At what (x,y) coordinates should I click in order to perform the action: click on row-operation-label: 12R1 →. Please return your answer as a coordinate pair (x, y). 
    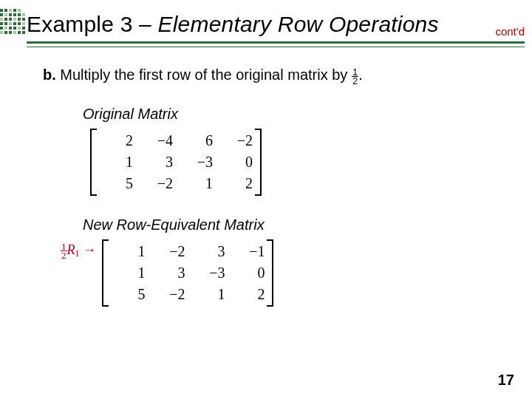
    Looking at the image, I should click on (78, 251).